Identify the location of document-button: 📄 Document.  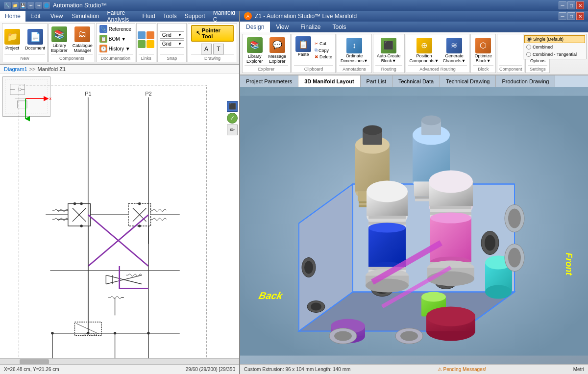
(35, 40).